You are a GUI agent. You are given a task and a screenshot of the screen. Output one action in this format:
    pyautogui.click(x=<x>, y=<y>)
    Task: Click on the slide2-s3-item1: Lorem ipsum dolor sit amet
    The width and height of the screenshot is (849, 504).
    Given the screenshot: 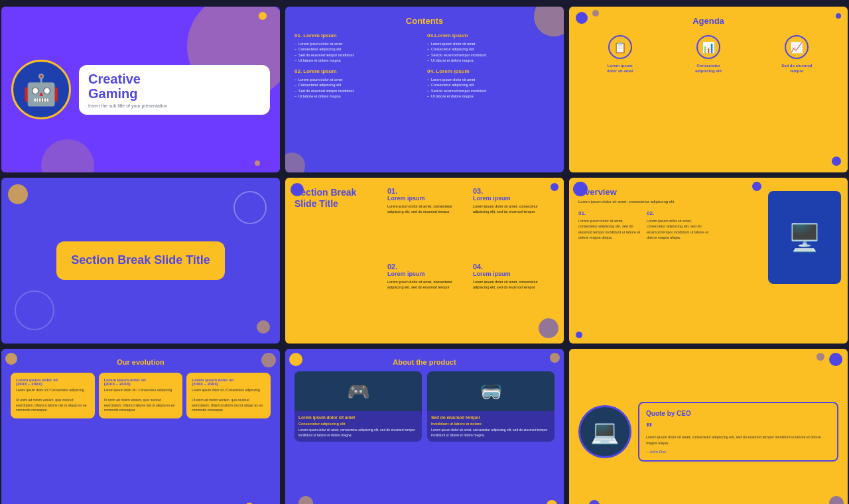 What is the action you would take?
    pyautogui.click(x=491, y=44)
    